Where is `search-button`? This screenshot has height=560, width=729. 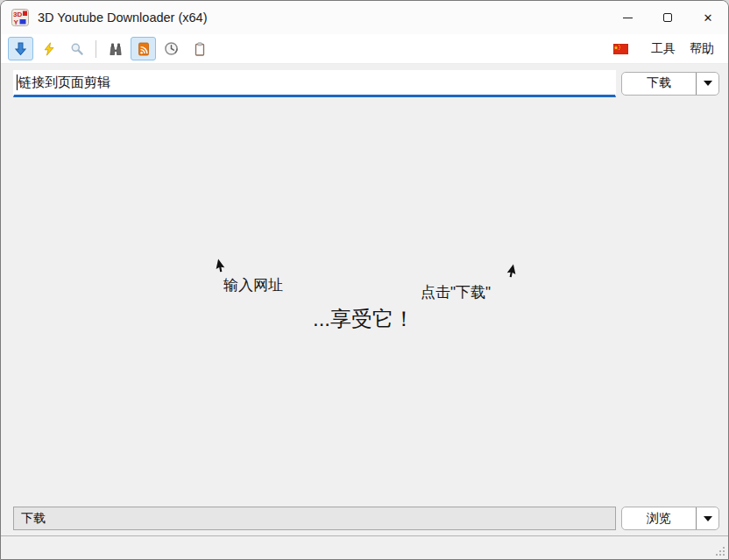
search-button is located at coordinates (77, 49).